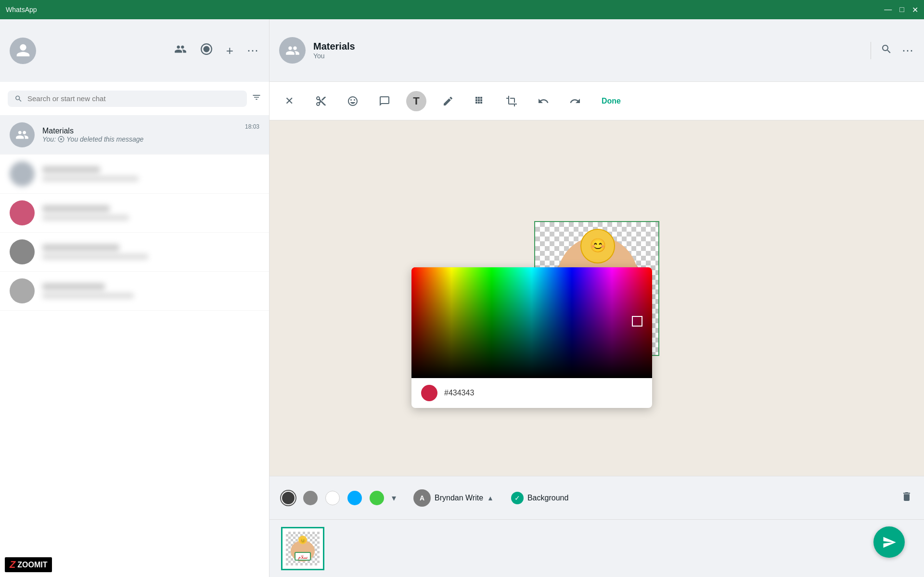  Describe the element at coordinates (293, 50) in the screenshot. I see `right-chat-avatar` at that location.